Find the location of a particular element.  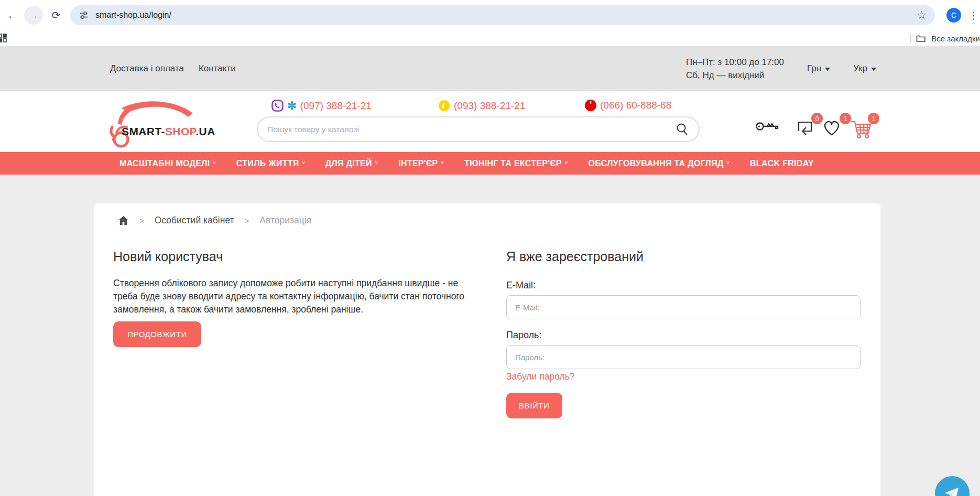

phone-number: (066) 60-888-68 is located at coordinates (636, 105).